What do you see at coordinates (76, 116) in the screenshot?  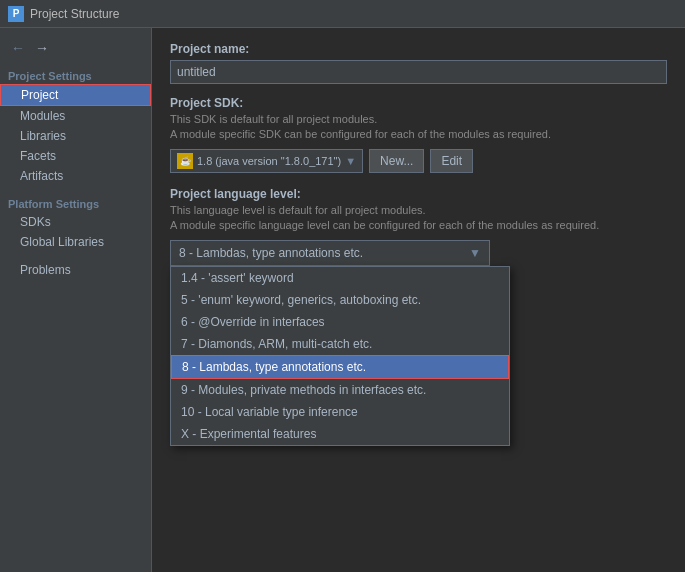 I see `sidebar-item-modules: Modules` at bounding box center [76, 116].